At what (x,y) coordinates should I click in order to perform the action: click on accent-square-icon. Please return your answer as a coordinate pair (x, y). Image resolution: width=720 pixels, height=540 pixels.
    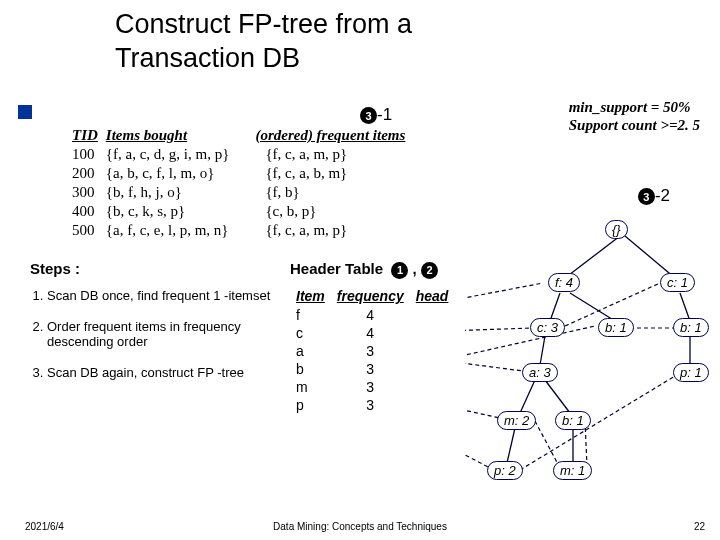
    Looking at the image, I should click on (25, 112).